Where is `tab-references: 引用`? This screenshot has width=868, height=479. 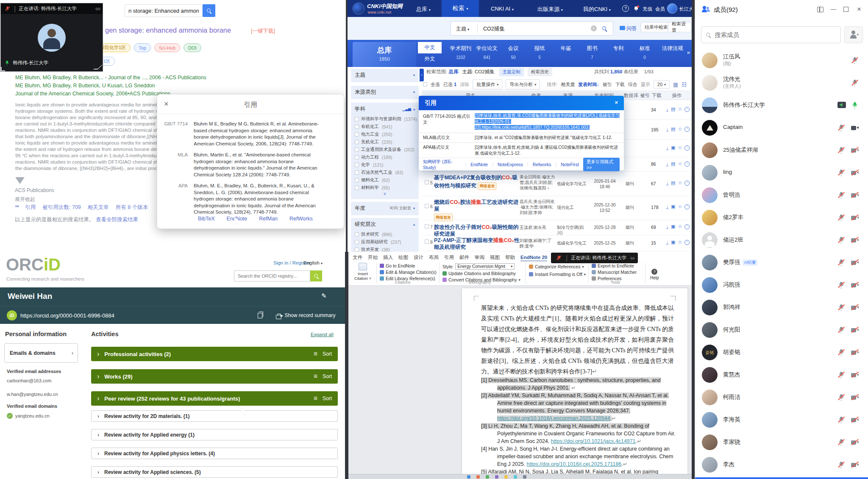
tab-references: 引用 is located at coordinates (449, 258).